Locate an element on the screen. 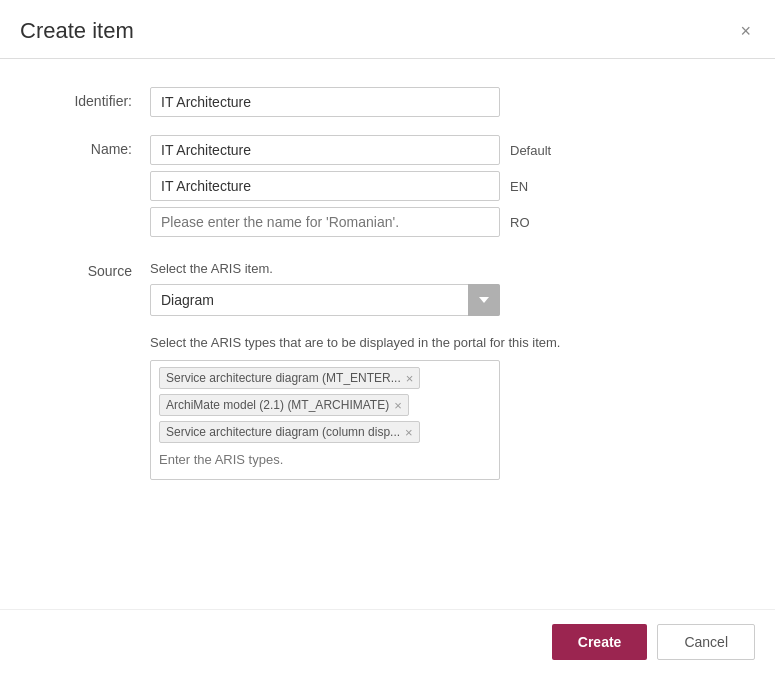 This screenshot has height=674, width=775. diagram-select: Diagram Object is located at coordinates (325, 300).